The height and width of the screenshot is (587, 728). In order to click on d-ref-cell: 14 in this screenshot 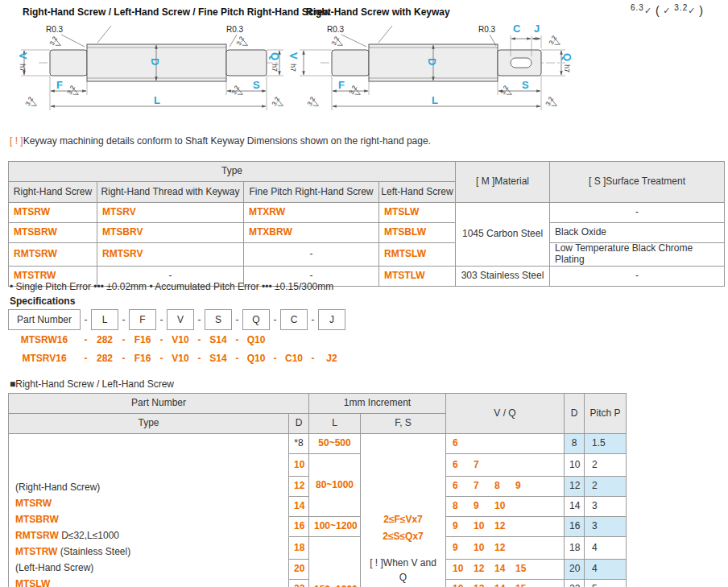, I will do `click(575, 507)`.